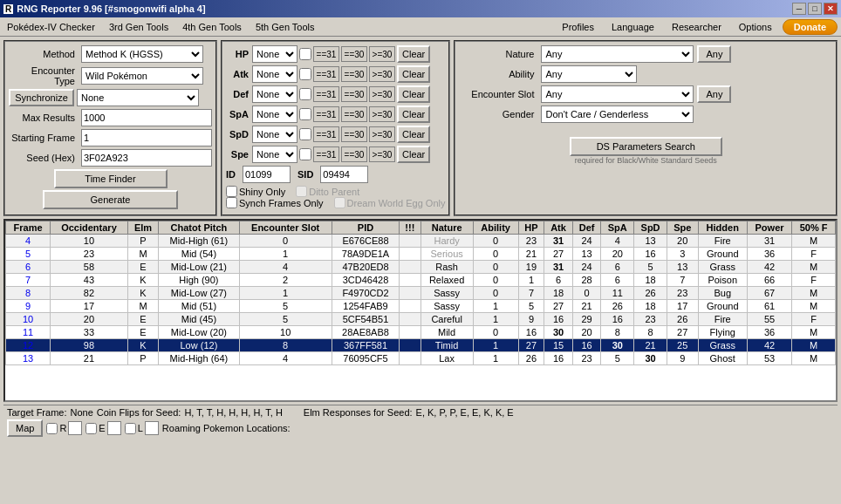 The width and height of the screenshot is (841, 504). What do you see at coordinates (28, 280) in the screenshot?
I see `frame-link: 7` at bounding box center [28, 280].